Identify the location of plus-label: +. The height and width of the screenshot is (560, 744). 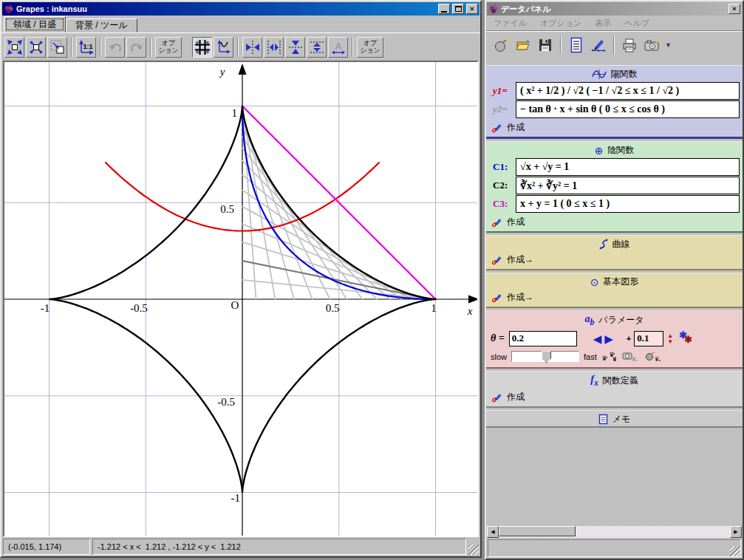
(629, 338).